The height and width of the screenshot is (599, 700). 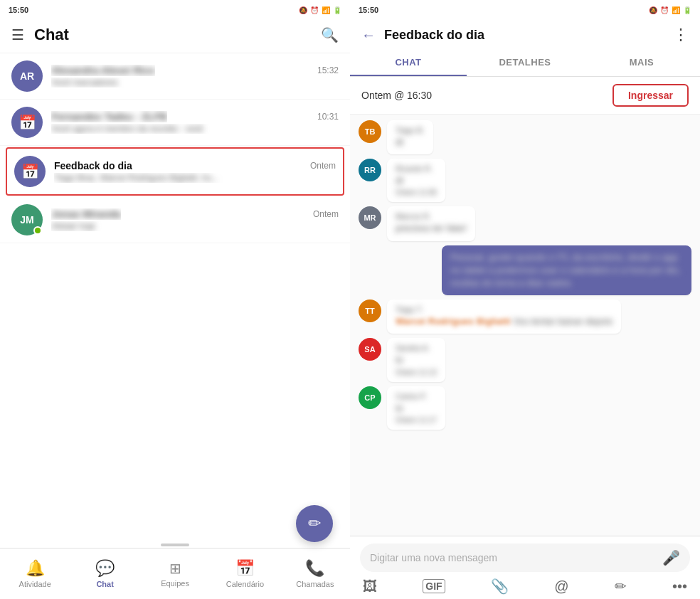 What do you see at coordinates (245, 573) in the screenshot?
I see `nav-item-calendario: 📅 Calendário` at bounding box center [245, 573].